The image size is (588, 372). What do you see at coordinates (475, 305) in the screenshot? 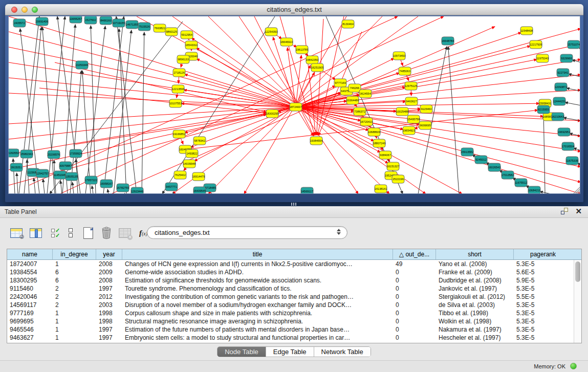
I see `table-cell-short: de Silva et al. (2003)` at bounding box center [475, 305].